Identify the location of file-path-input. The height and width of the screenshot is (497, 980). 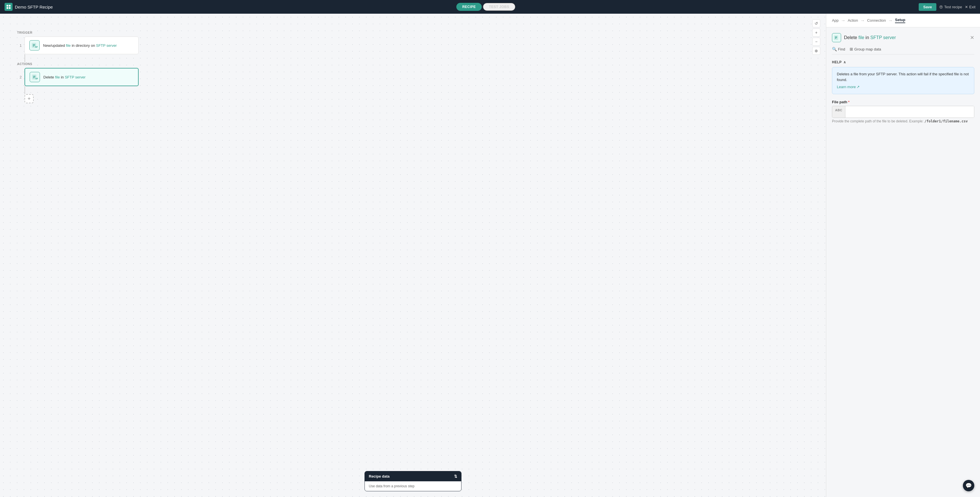
(910, 112).